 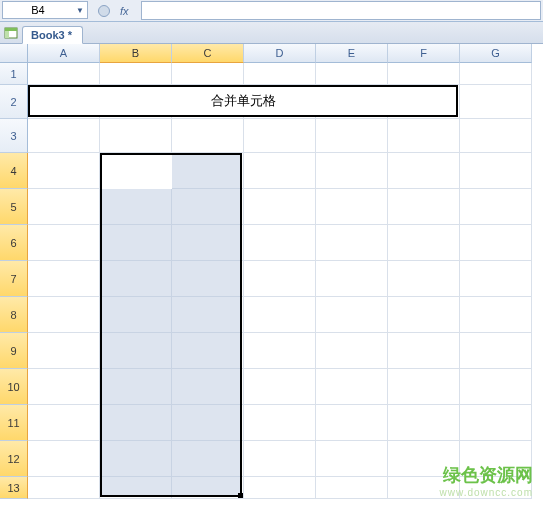 What do you see at coordinates (424, 423) in the screenshot?
I see `cell-F11` at bounding box center [424, 423].